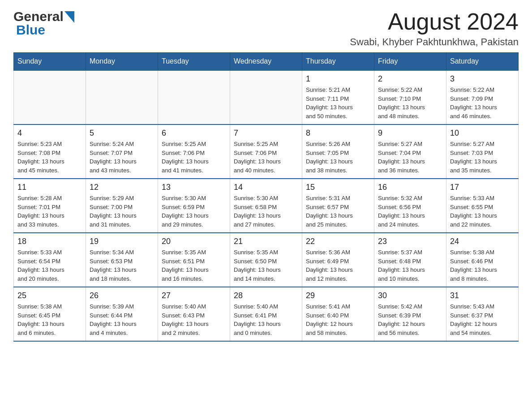  Describe the element at coordinates (339, 98) in the screenshot. I see `calendar-cell: 1Sunrise: 5:21 AM Sunset: 7:11 PM Daylig…` at that location.